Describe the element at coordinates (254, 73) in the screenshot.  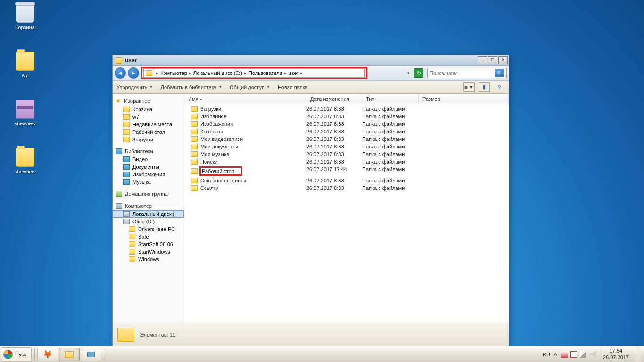
I see `address-highlight: ▸ Компьютер ▸ Локальный диск (C:) ▸ Поль…` at that location.